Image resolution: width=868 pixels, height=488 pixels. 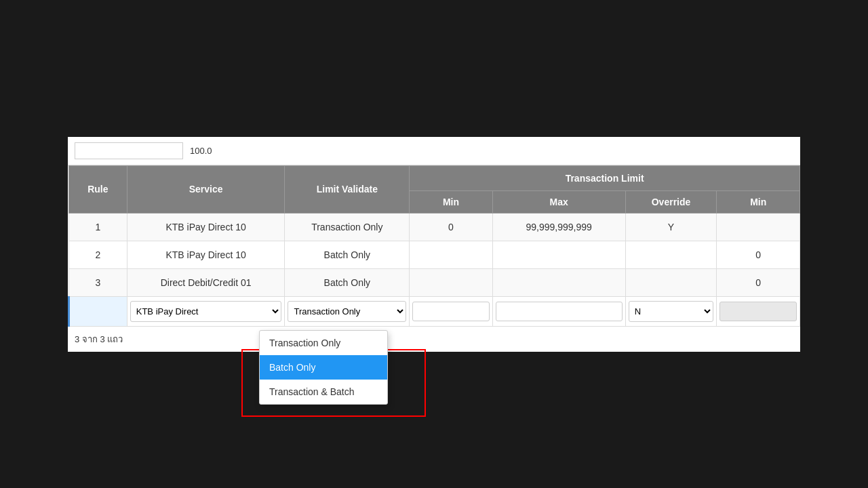 What do you see at coordinates (559, 311) in the screenshot?
I see `input-max-cell` at bounding box center [559, 311].